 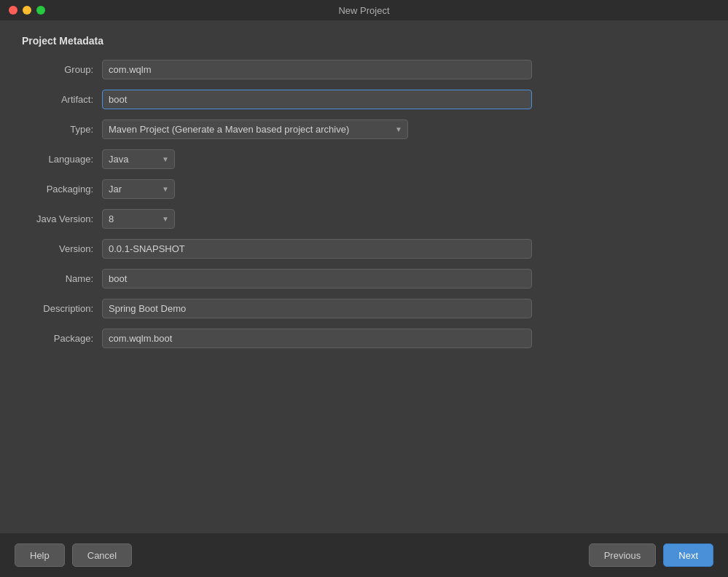 What do you see at coordinates (73, 555) in the screenshot?
I see `bottom-left-buttons: Help Cancel` at bounding box center [73, 555].